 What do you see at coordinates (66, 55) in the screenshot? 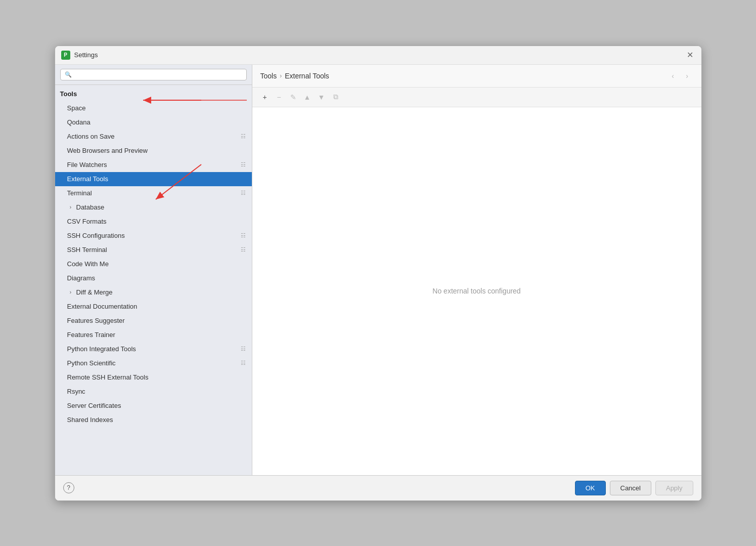
I see `app-icon: P` at bounding box center [66, 55].